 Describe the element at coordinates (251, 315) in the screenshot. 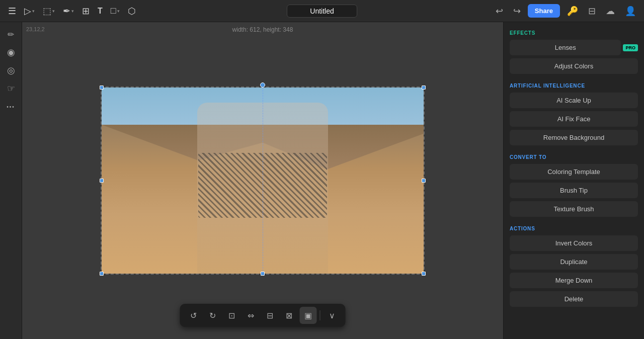

I see `flip-horizontal-button: ⇔` at that location.